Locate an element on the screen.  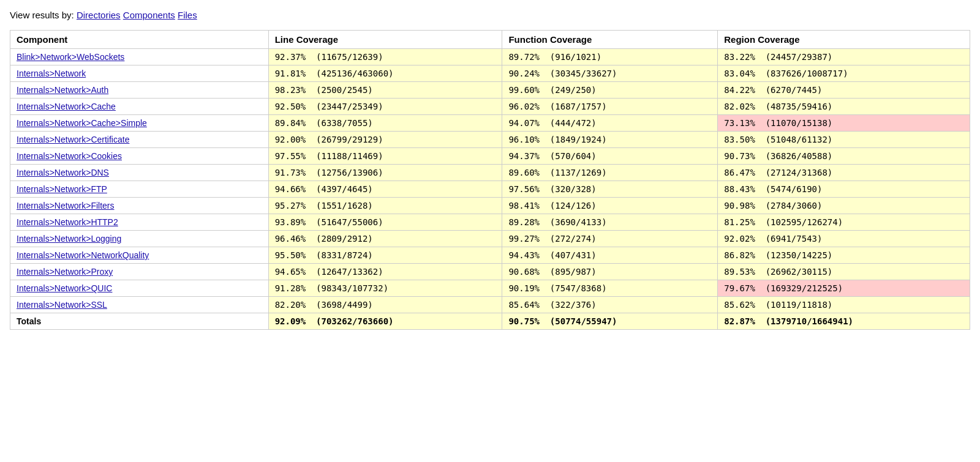
totals-function-coverage: 90.75% (50774/55947) is located at coordinates (610, 322).